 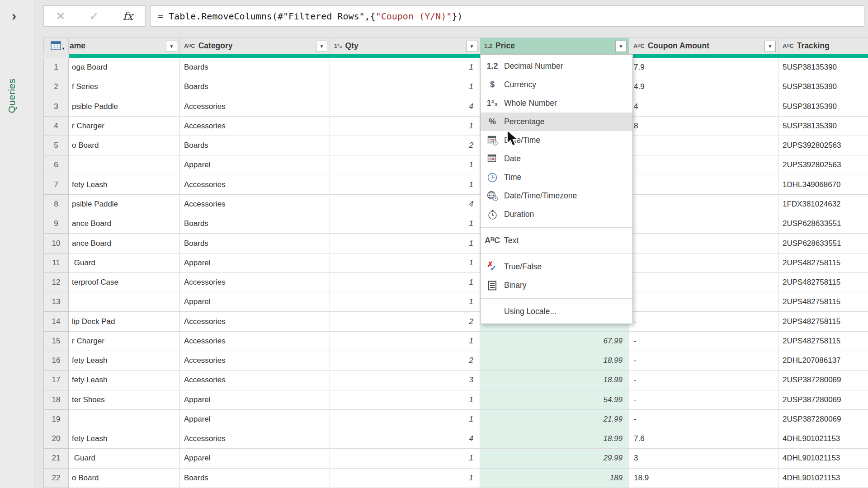 I want to click on cell-name: terproof Case, so click(x=124, y=283).